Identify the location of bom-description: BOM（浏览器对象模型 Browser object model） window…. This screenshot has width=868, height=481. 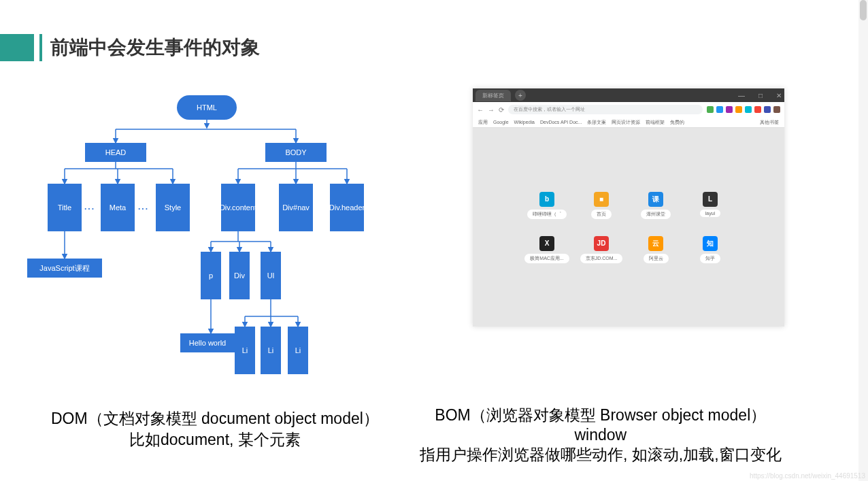
(601, 435).